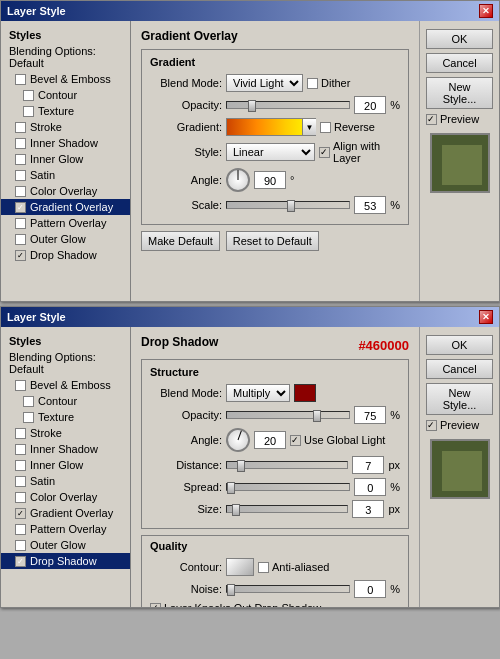 The width and height of the screenshot is (500, 659). Describe the element at coordinates (20, 256) in the screenshot. I see `drop-shadow-checkbox` at that location.